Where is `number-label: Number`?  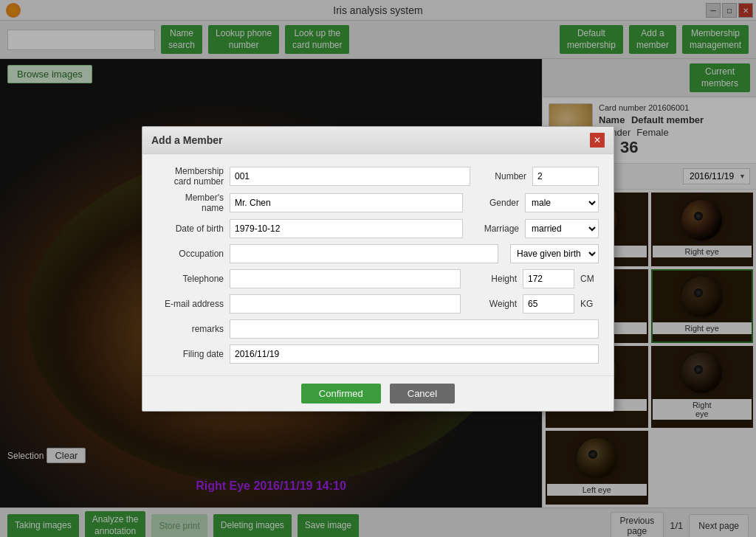
number-label: Number is located at coordinates (504, 176).